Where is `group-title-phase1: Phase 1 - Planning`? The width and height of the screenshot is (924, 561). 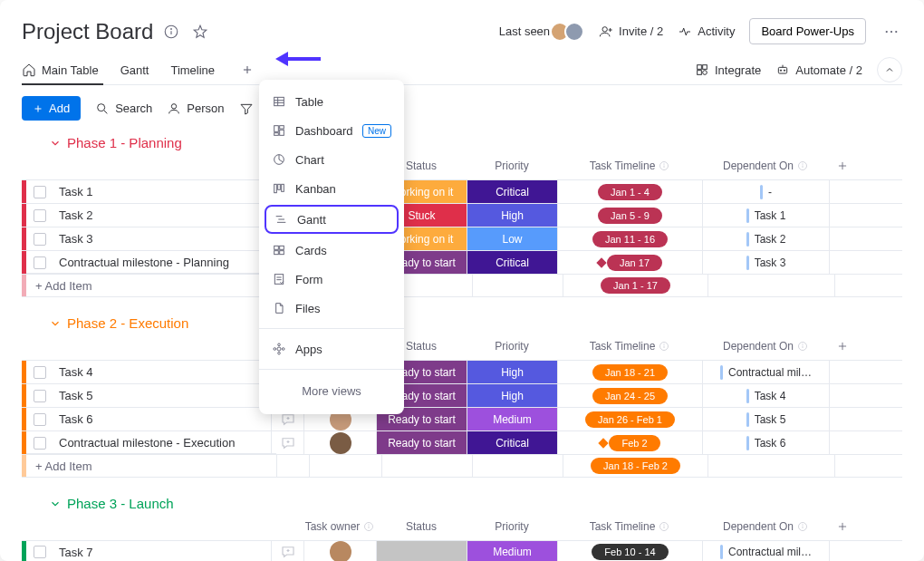
group-title-phase1: Phase 1 - Planning is located at coordinates (116, 143).